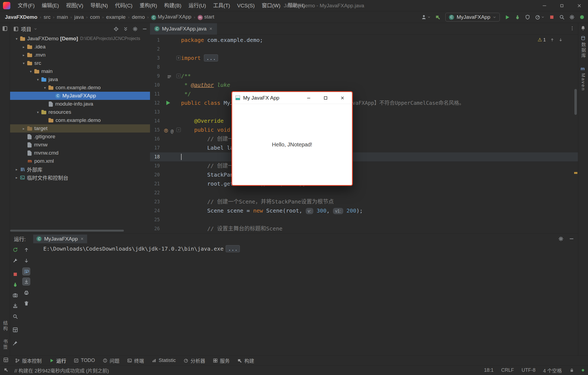  What do you see at coordinates (63, 17) in the screenshot?
I see `breadcrumb-item: main` at bounding box center [63, 17].